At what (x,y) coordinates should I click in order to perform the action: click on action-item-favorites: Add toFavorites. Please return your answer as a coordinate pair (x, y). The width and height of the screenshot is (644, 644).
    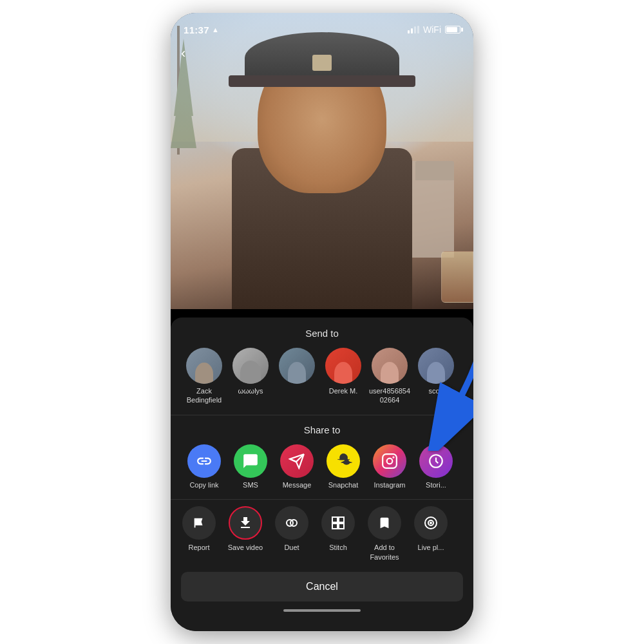
    Looking at the image, I should click on (384, 534).